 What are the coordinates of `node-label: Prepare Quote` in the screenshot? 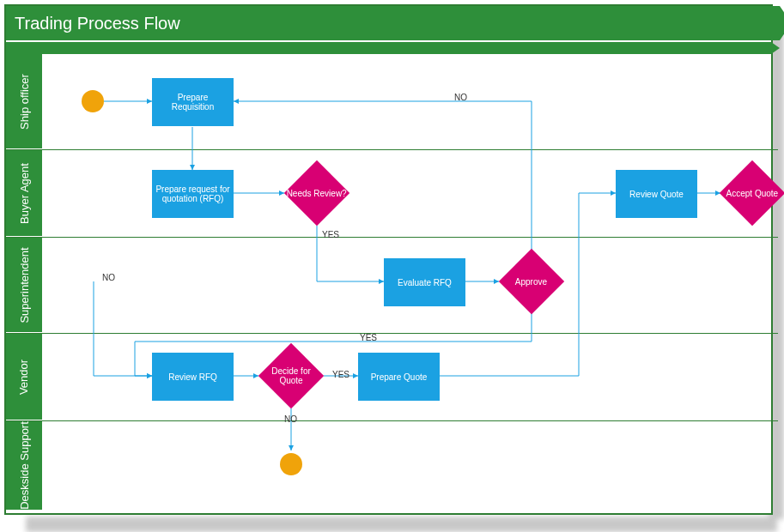 It's located at (399, 378).